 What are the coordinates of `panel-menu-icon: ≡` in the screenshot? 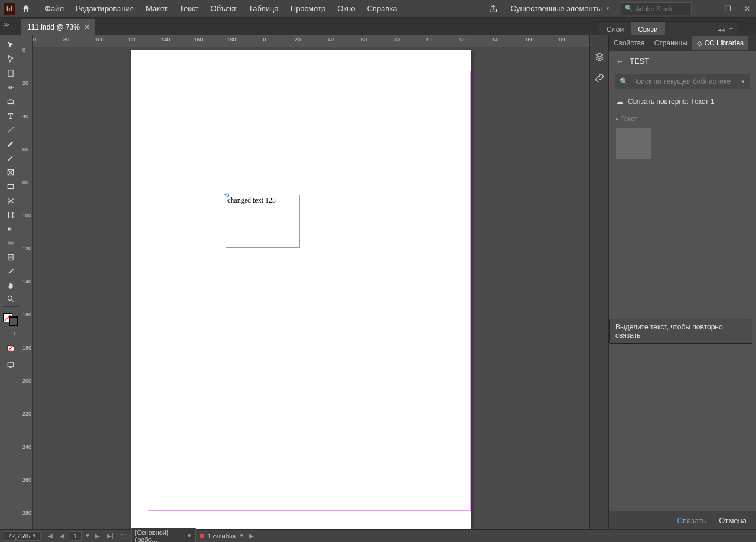 It's located at (731, 30).